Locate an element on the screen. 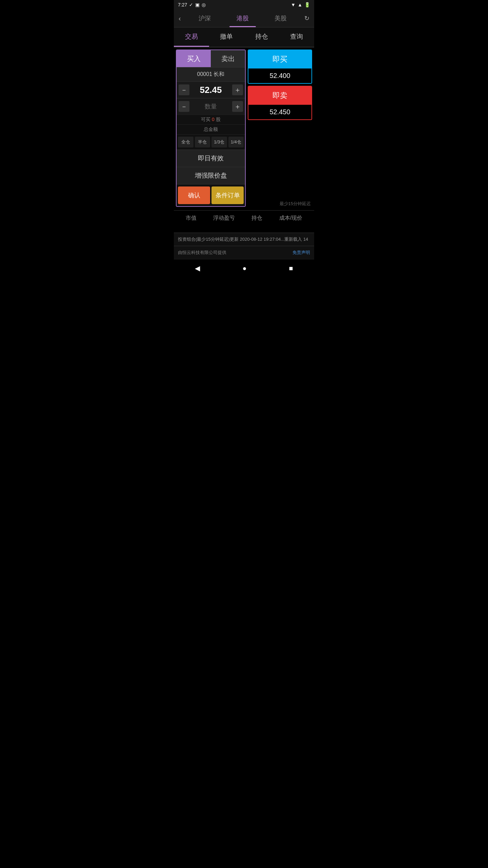  available-unit: 股 is located at coordinates (218, 119).